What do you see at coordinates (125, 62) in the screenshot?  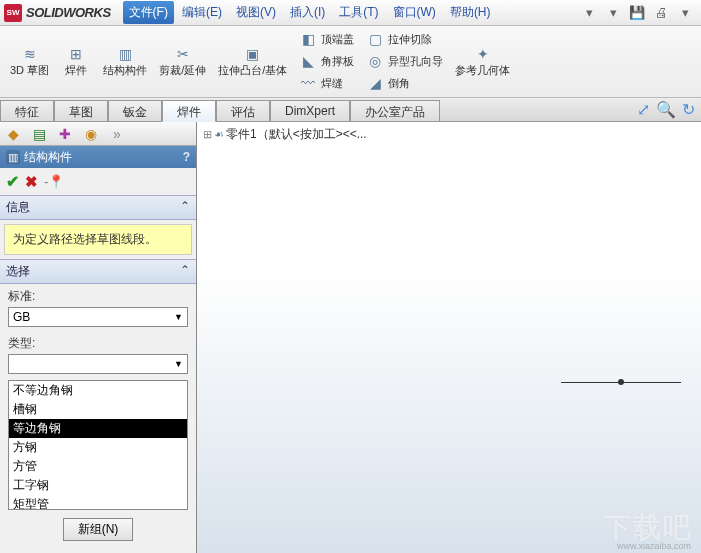 I see `ribbon-structure: ▥ 结构构件` at bounding box center [125, 62].